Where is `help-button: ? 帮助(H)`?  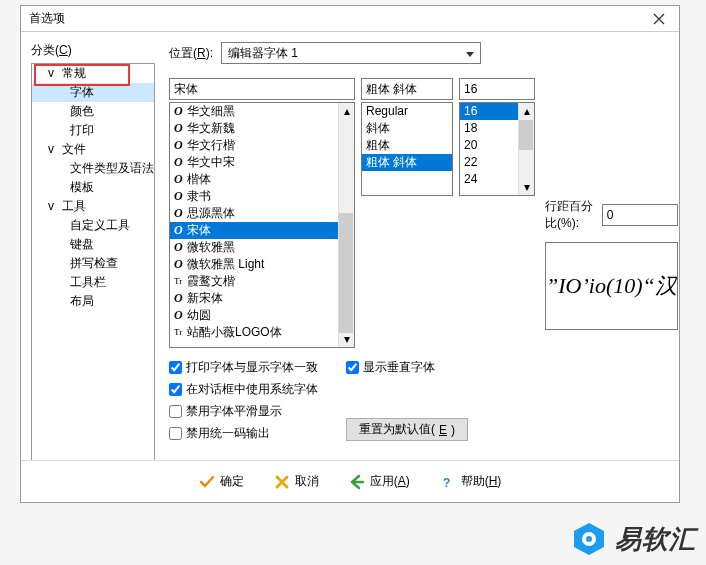
help-button: ? 帮助(H) is located at coordinates (471, 482).